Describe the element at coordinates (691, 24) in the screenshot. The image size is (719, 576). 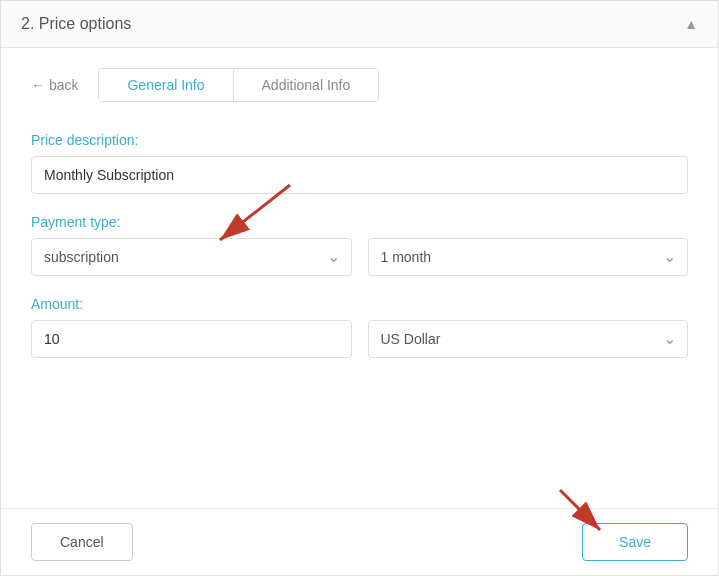
I see `collapse-icon: ▲` at that location.